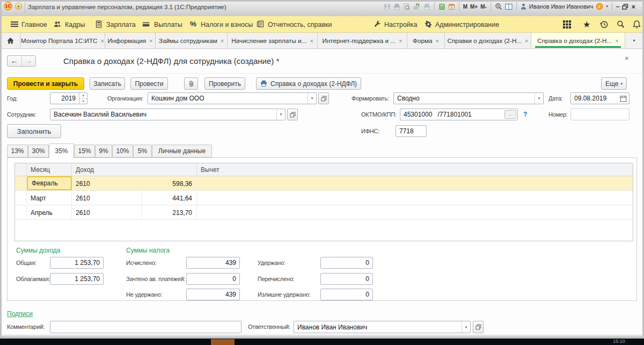  I want to click on column-header-marker, so click(21, 170).